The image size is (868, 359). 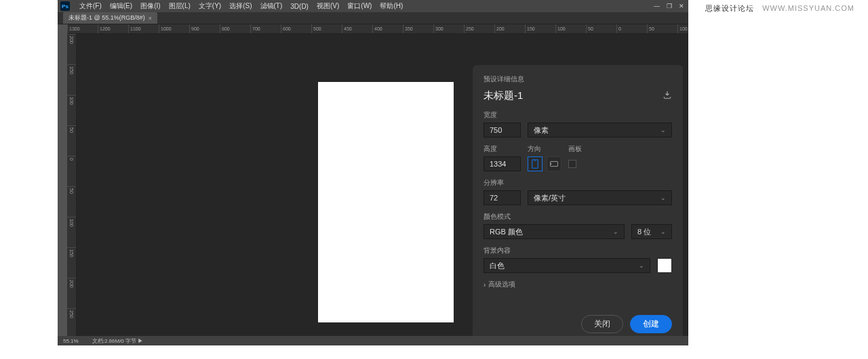 I want to click on document-info: 文档:2.86M/0 字节 ▶, so click(x=118, y=341).